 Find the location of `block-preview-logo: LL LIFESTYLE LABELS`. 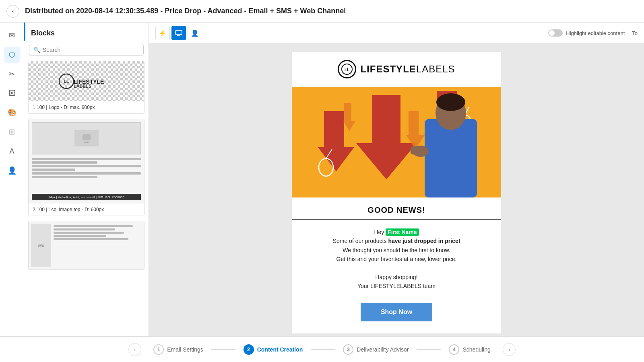

block-preview-logo: LL LIFESTYLE LABELS is located at coordinates (86, 81).